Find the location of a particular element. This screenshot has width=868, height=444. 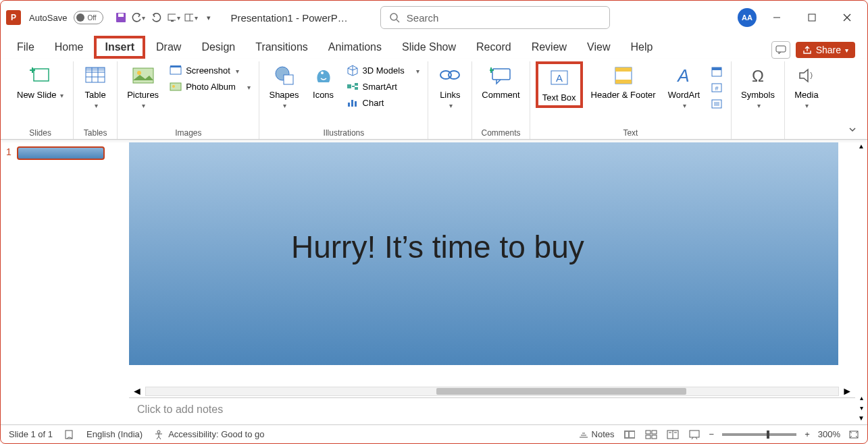

notes-pane: Click to add notes is located at coordinates (492, 411).